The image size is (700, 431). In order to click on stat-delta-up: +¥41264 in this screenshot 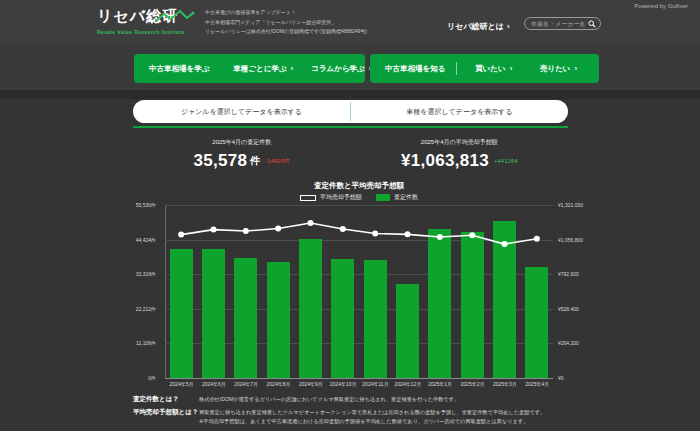, I will do `click(506, 161)`.